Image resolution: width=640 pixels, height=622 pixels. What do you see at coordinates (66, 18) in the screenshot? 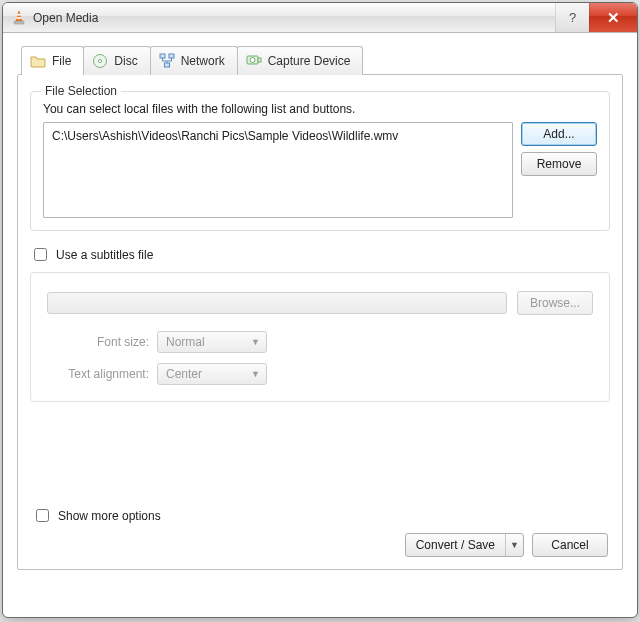
I see `window-title: Open Media` at bounding box center [66, 18].